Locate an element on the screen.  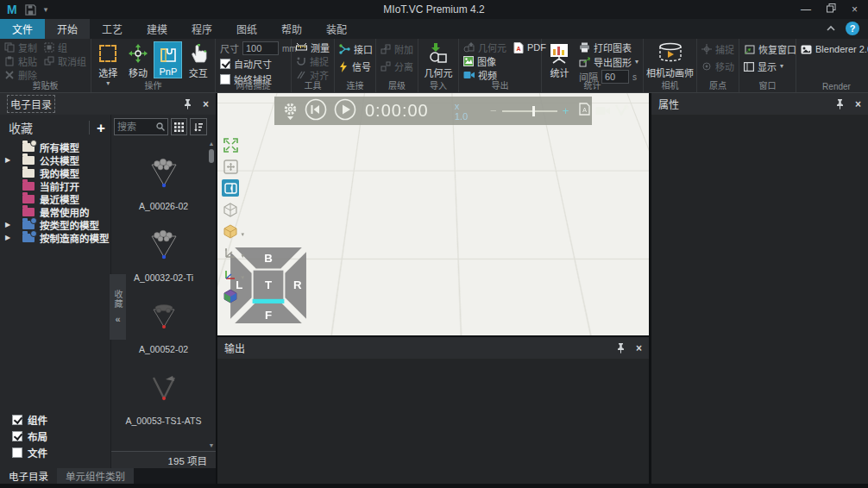
tree-item-currently-open: 当前打开 is located at coordinates (55, 186).